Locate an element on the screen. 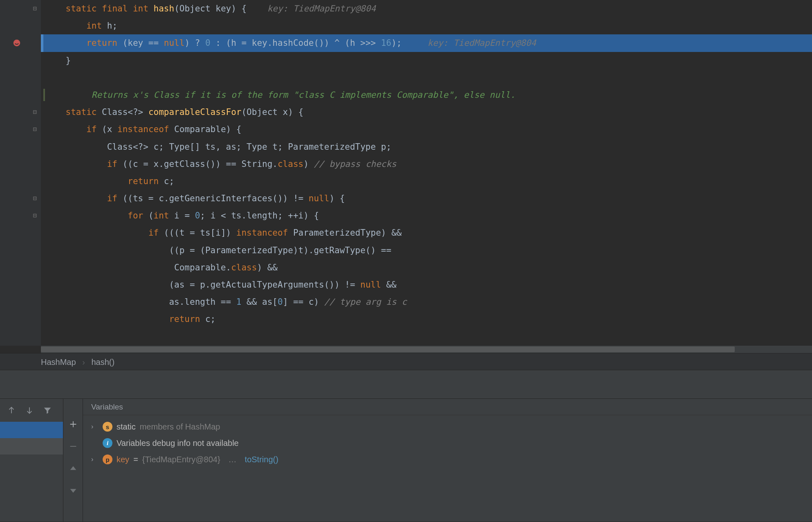 The width and height of the screenshot is (812, 522). move-down-icon is located at coordinates (73, 491).